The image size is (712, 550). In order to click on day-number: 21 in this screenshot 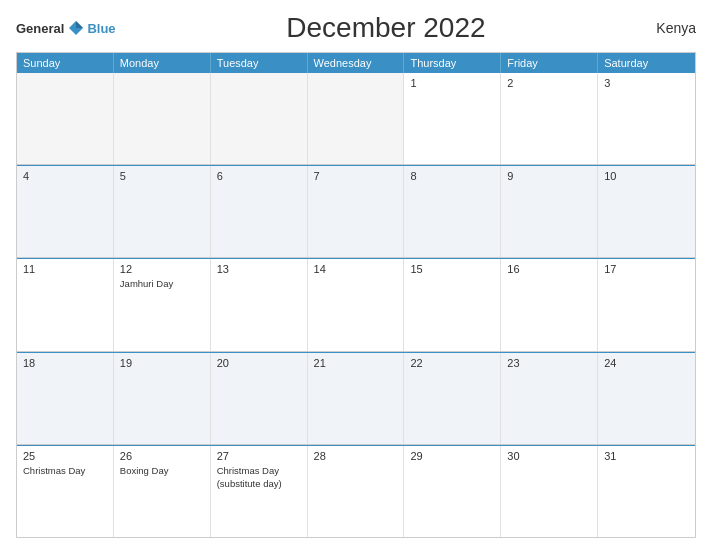, I will do `click(356, 363)`.